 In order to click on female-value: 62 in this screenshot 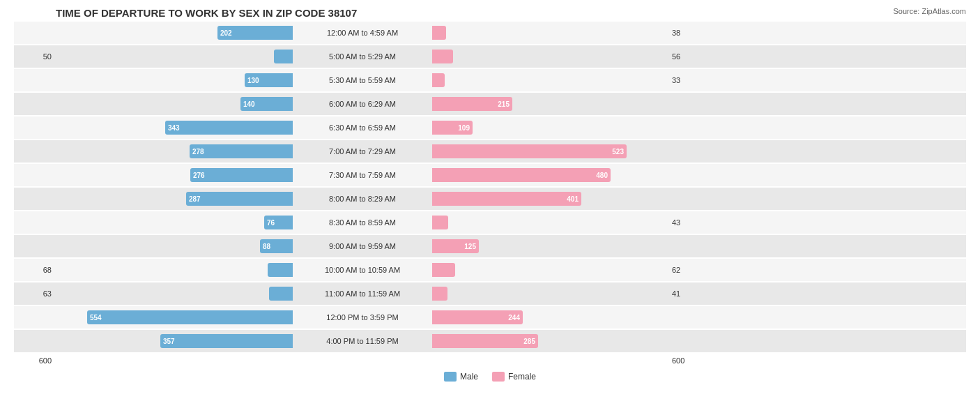, I will do `click(690, 270)`.